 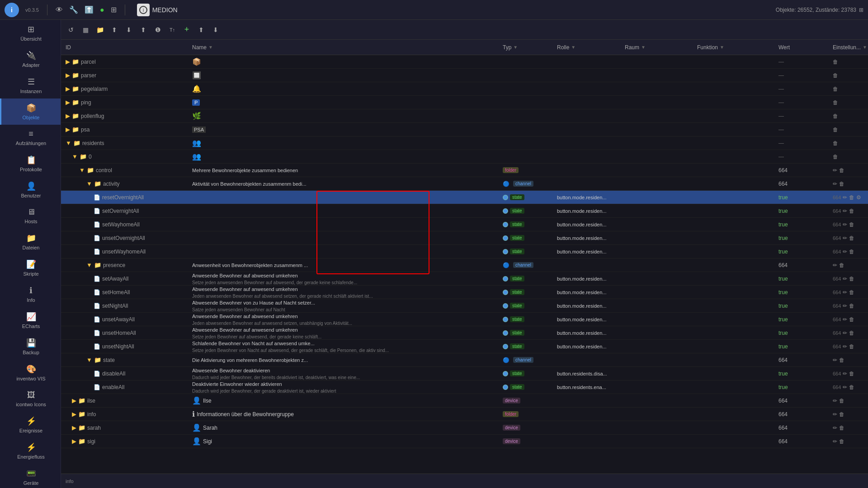 What do you see at coordinates (861, 10) in the screenshot?
I see `expand-icon: ⊞` at bounding box center [861, 10].